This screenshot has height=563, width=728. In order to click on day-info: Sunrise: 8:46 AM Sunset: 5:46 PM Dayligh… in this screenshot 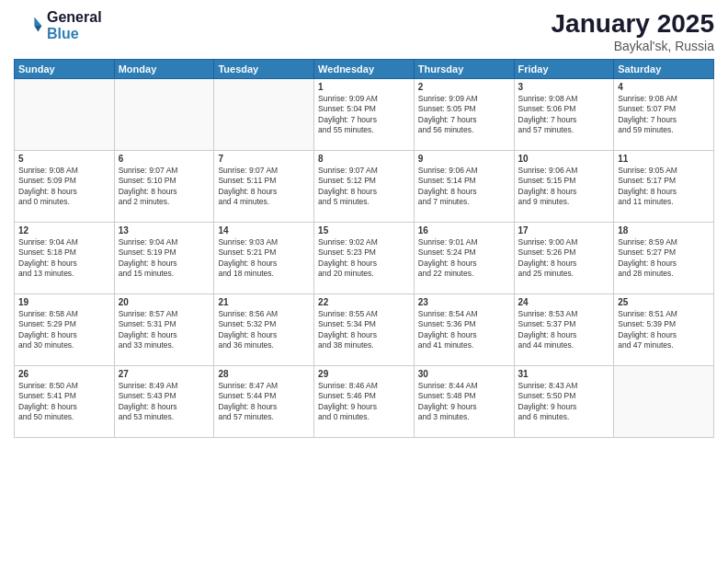, I will do `click(364, 402)`.